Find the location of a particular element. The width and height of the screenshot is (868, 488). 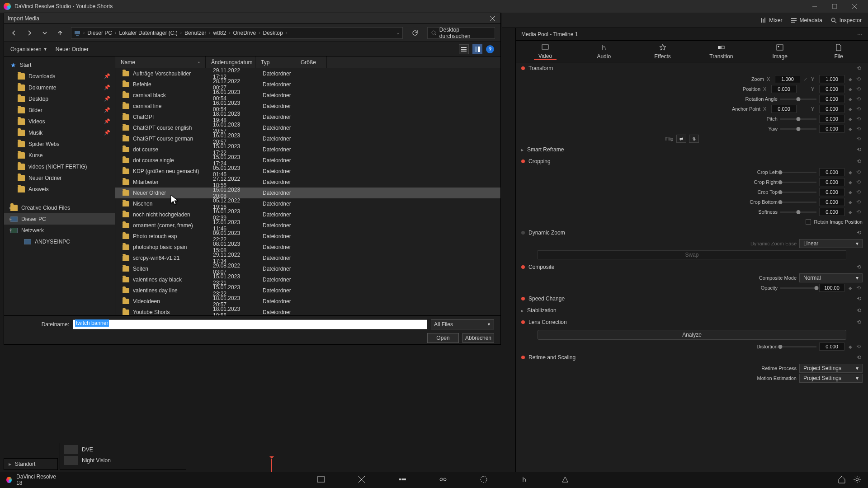

tree-quick-item: Downloads📌 is located at coordinates (60, 76).